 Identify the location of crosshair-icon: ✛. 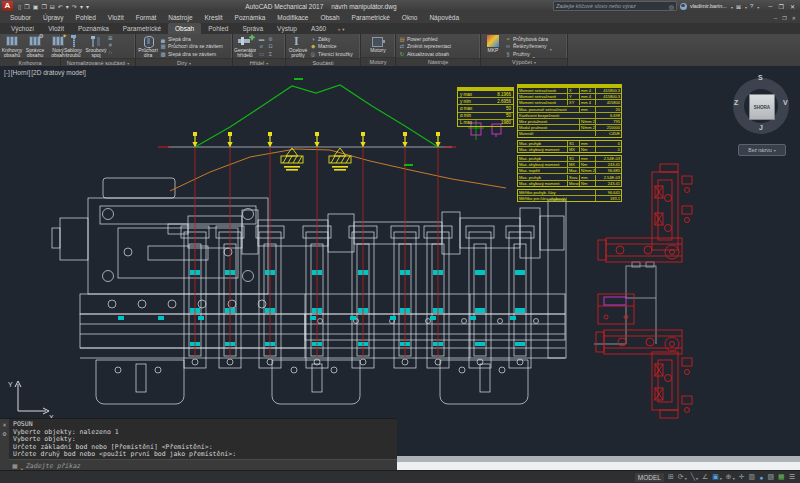
(742, 477).